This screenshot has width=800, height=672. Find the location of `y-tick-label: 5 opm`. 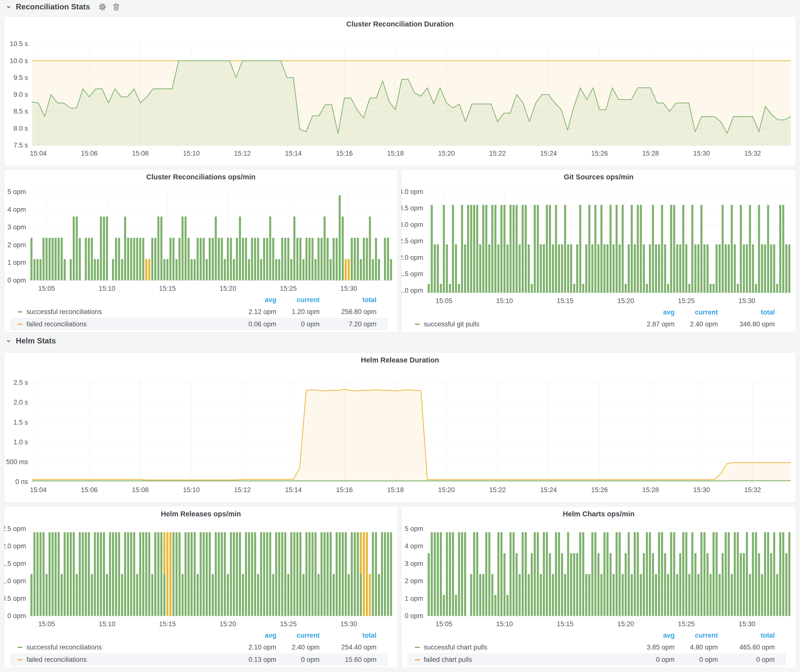

y-tick-label: 5 opm is located at coordinates (414, 529).